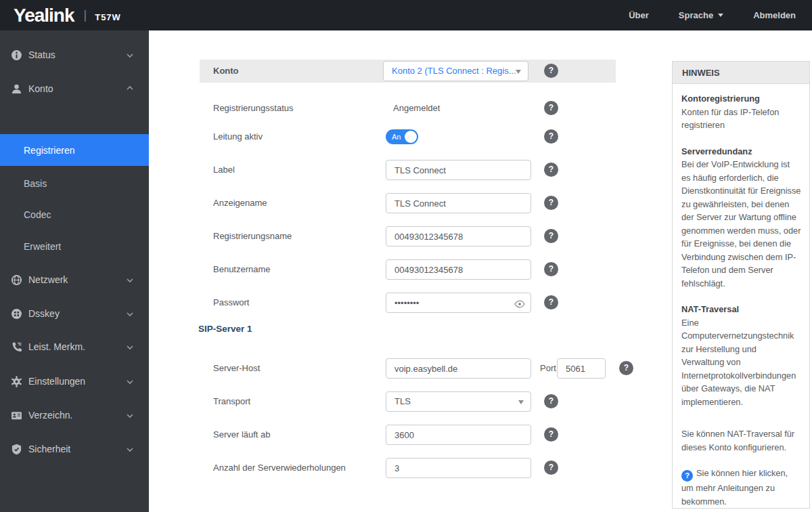 The height and width of the screenshot is (512, 812). Describe the element at coordinates (231, 402) in the screenshot. I see `field-label: Transport` at that location.